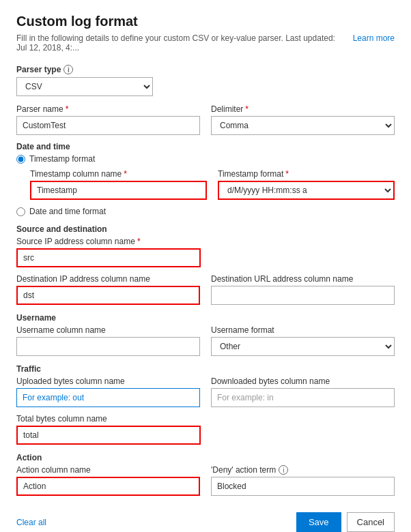  What do you see at coordinates (303, 295) in the screenshot?
I see `dest-url-input` at bounding box center [303, 295].